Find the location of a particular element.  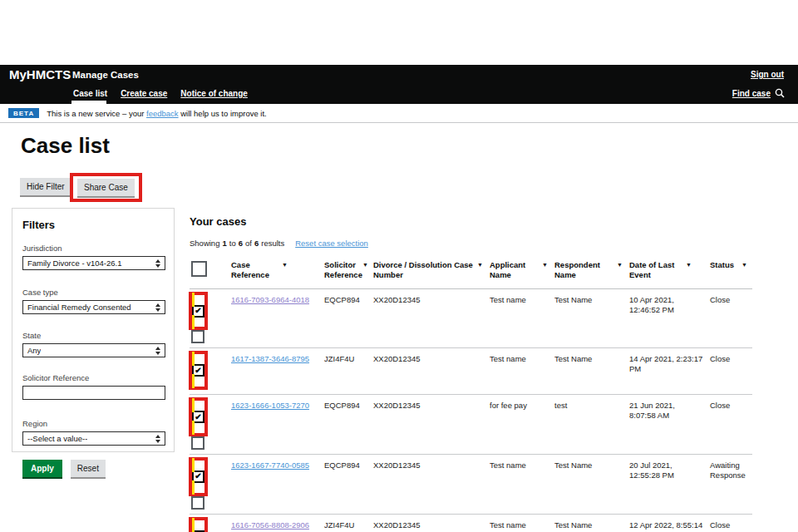

case-reference-link: 1616-7056-8808-2906 is located at coordinates (270, 525).